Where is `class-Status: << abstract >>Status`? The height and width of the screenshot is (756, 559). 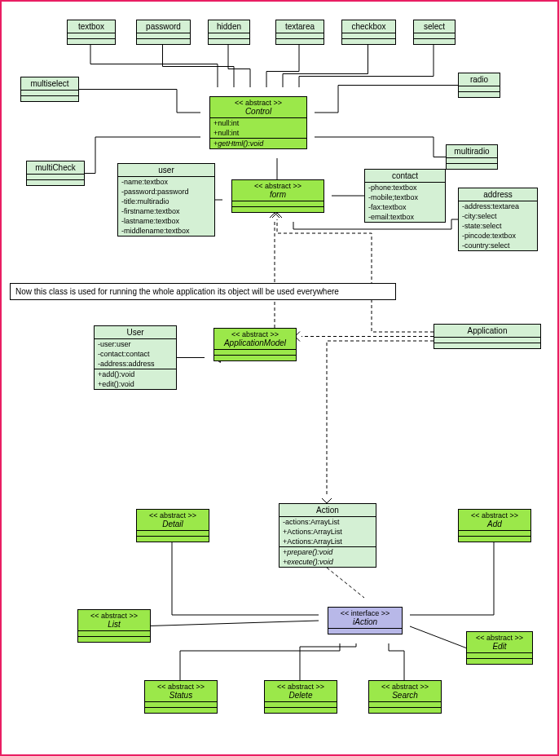
class-Status: << abstract >>Status is located at coordinates (181, 696).